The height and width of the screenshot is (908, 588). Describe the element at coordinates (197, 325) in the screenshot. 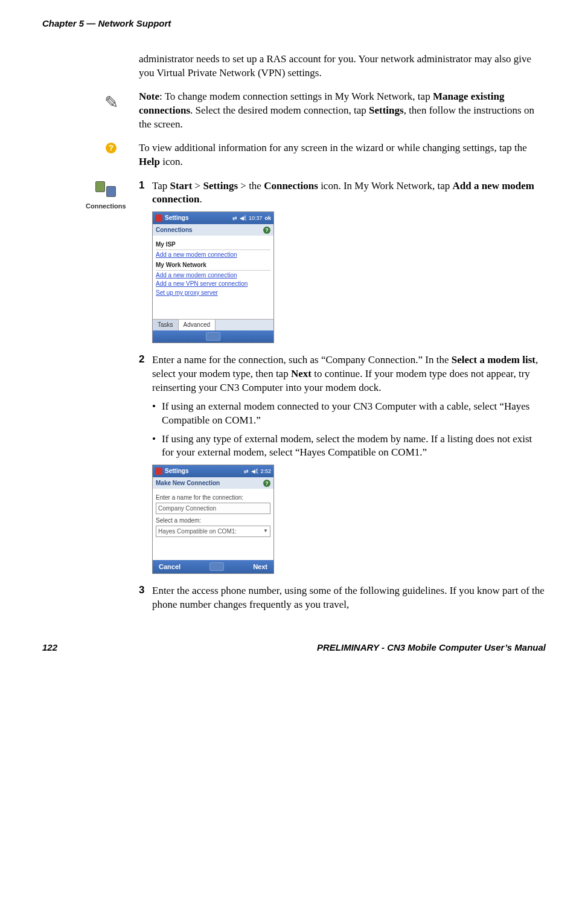

I see `tab-advanced: Advanced` at that location.